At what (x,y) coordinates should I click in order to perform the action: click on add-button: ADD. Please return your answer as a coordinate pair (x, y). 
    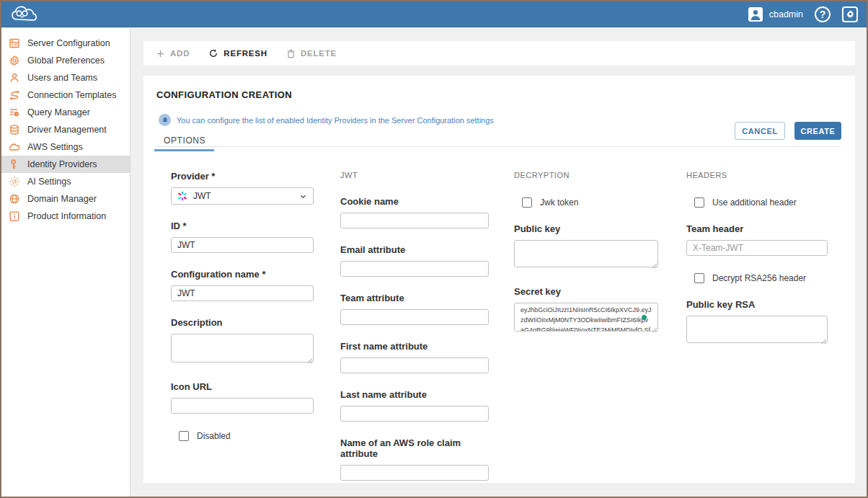
    Looking at the image, I should click on (173, 53).